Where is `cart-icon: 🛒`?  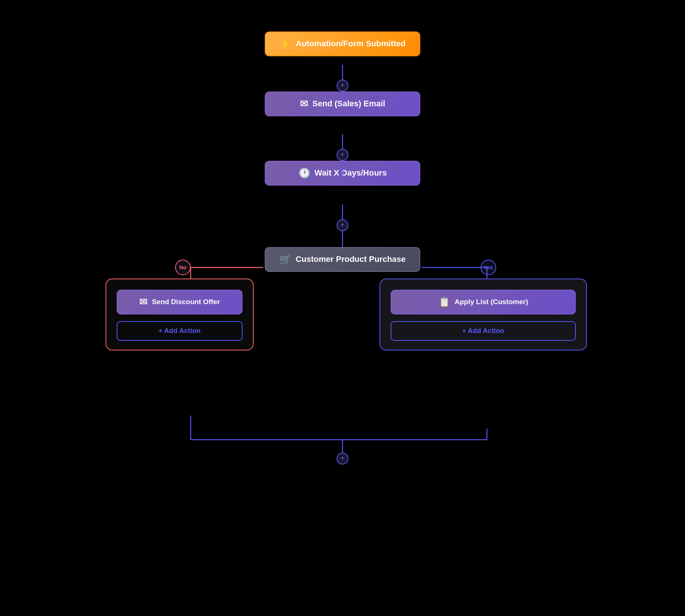 cart-icon: 🛒 is located at coordinates (285, 259).